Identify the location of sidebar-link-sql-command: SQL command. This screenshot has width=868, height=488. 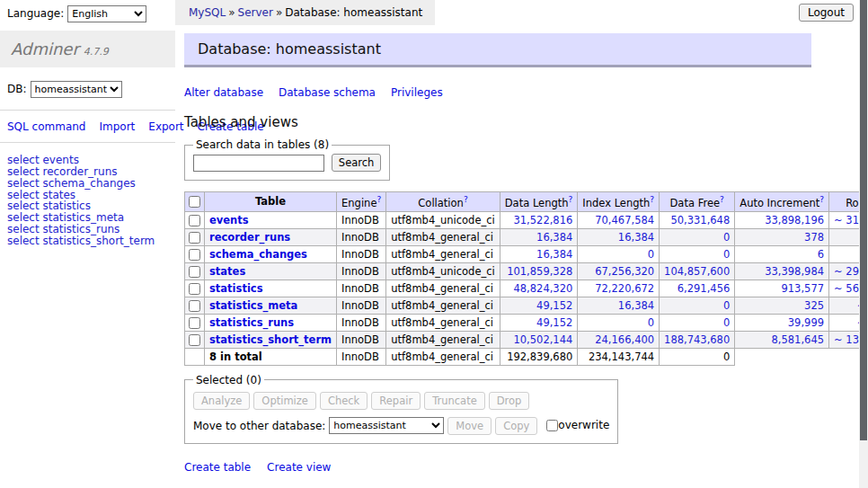
(47, 127).